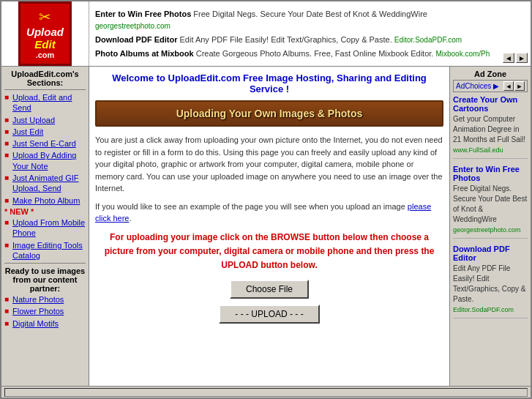 The image size is (532, 399). I want to click on sidebar-link-photo-album: Make Photo Album, so click(46, 201).